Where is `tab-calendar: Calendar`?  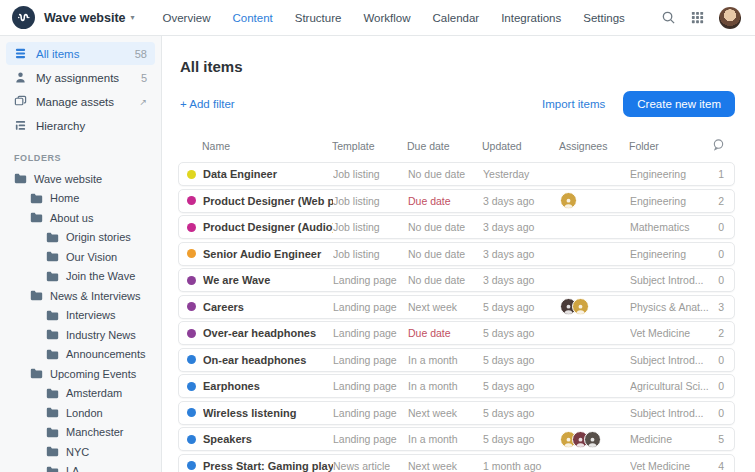 tab-calendar: Calendar is located at coordinates (456, 18).